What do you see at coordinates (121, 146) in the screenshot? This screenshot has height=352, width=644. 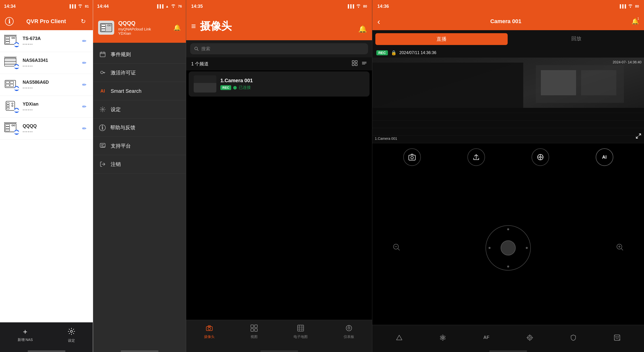 I see `menu-label-support: 支持平台` at bounding box center [121, 146].